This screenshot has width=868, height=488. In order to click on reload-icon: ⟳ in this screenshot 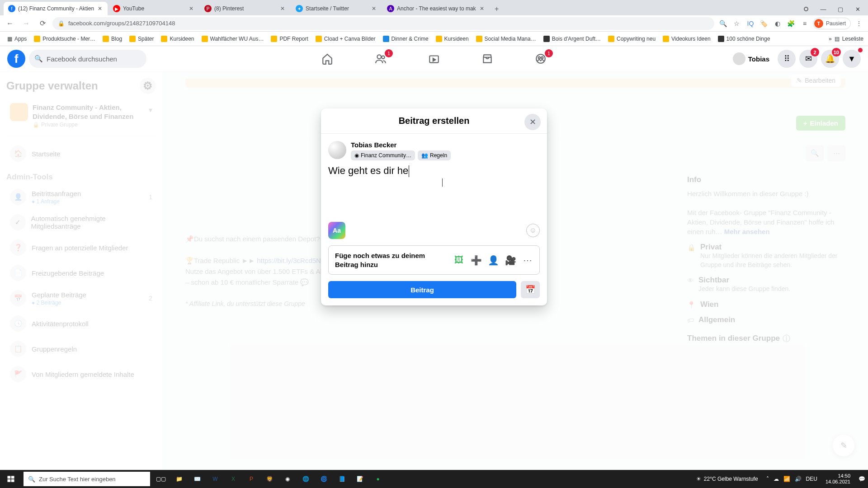, I will do `click(42, 23)`.